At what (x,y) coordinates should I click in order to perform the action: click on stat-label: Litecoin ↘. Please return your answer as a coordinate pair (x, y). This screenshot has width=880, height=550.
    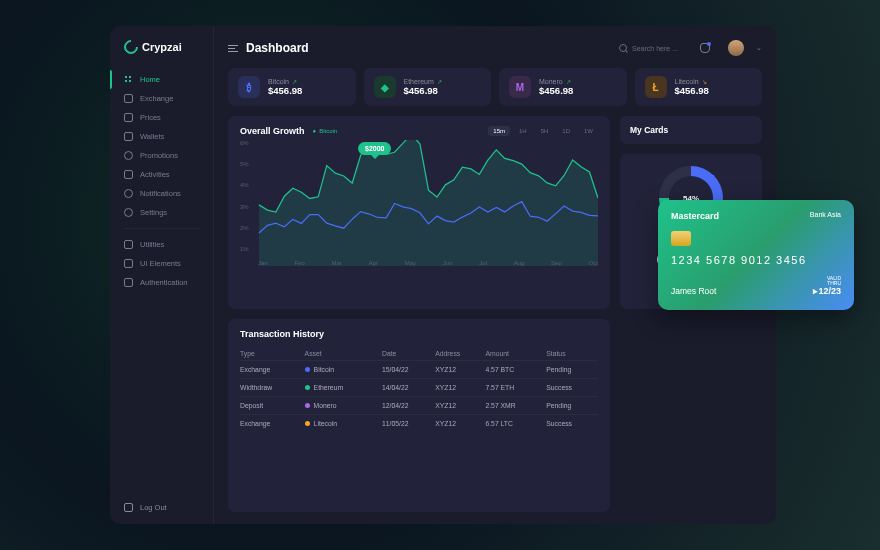
    Looking at the image, I should click on (692, 82).